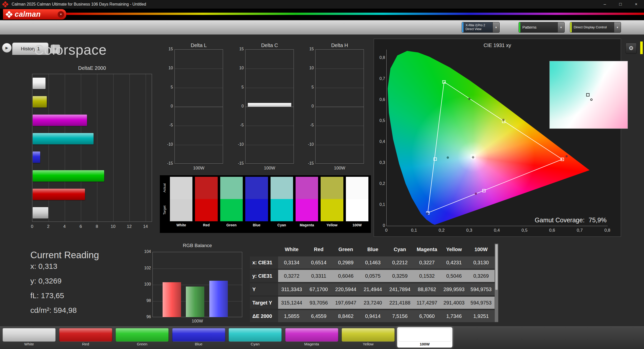 The width and height of the screenshot is (644, 349). What do you see at coordinates (481, 27) in the screenshot?
I see `meter-dropdown: X-Rite i1Pro 2 Direct View ▼` at bounding box center [481, 27].